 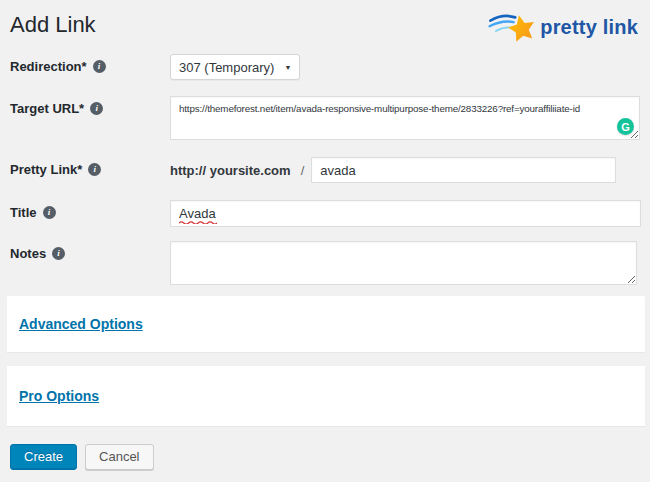 I want to click on redirection-selected-value: 307 (Temporary), so click(x=226, y=68).